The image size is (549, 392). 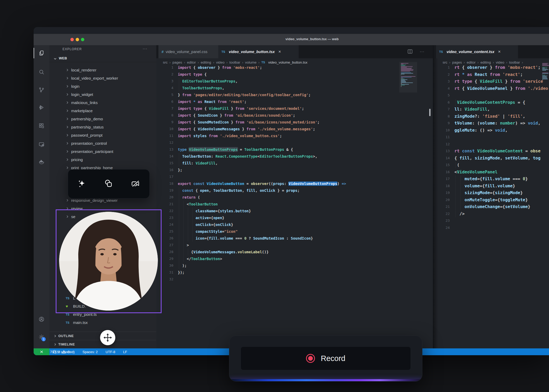 I want to click on close-window-button, so click(x=72, y=39).